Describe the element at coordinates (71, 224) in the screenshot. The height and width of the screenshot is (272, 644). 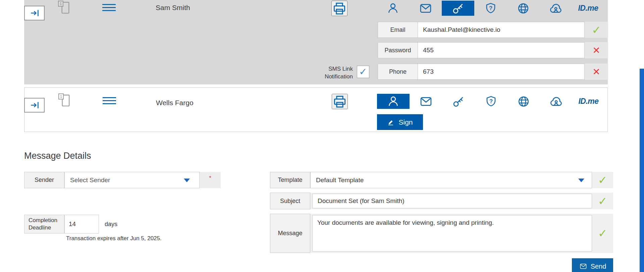
I see `completion-deadline-row: Completion Deadline 14 days` at that location.